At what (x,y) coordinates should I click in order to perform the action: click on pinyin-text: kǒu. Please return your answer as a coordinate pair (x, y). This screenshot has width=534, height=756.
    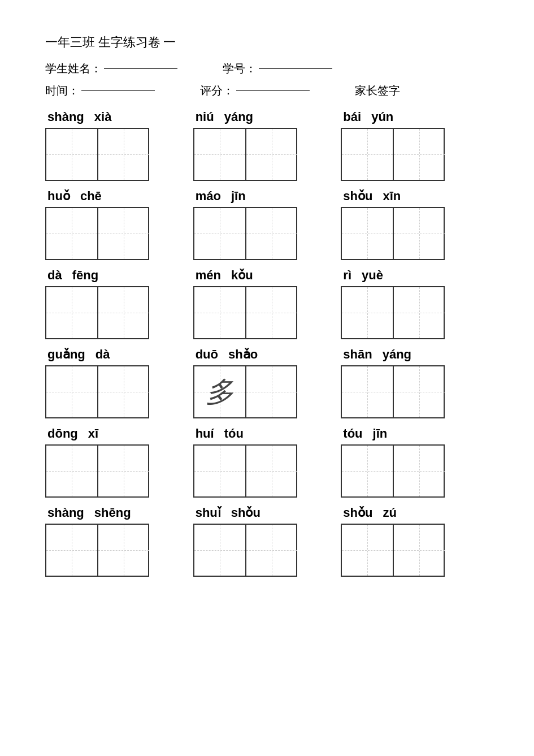
    Looking at the image, I should click on (242, 275).